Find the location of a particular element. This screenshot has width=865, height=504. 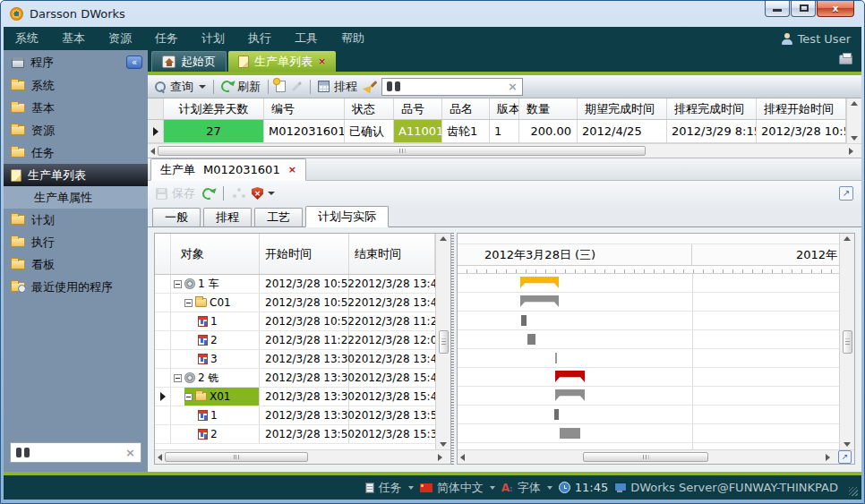

maximize-button is located at coordinates (803, 9).